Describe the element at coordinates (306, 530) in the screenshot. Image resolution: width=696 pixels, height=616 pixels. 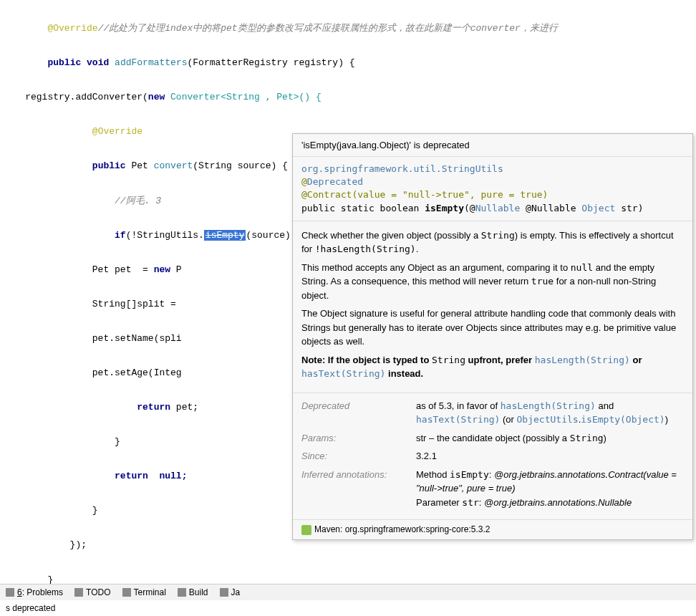
I see `maven-icon` at that location.